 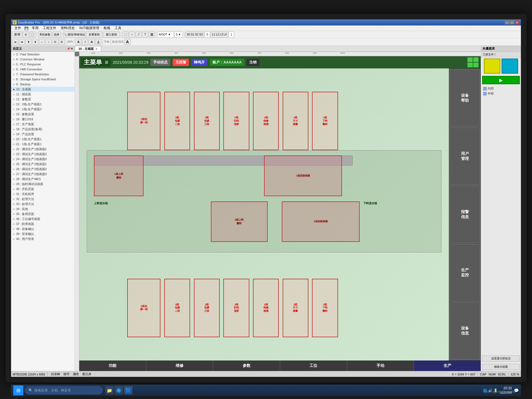 I want to click on hmi-status-account: 账户：AAAAAAA, so click(x=227, y=62).